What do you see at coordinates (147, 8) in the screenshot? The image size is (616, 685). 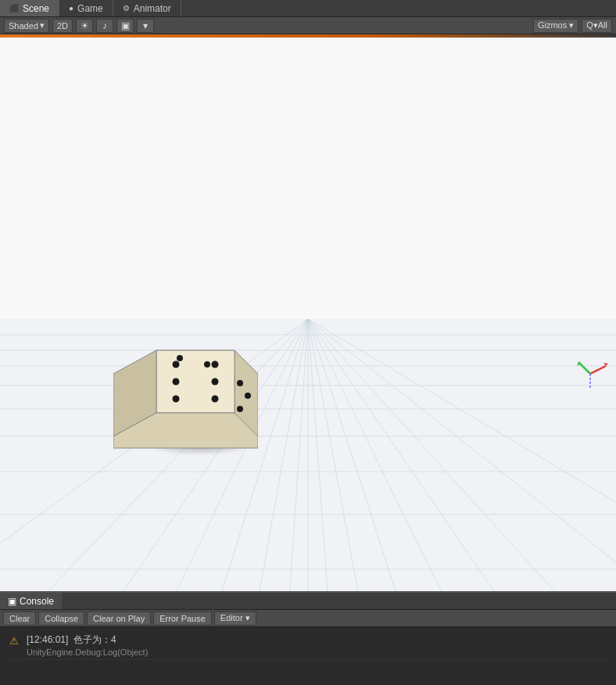 I see `tab-animator: ⚙ Animator` at bounding box center [147, 8].